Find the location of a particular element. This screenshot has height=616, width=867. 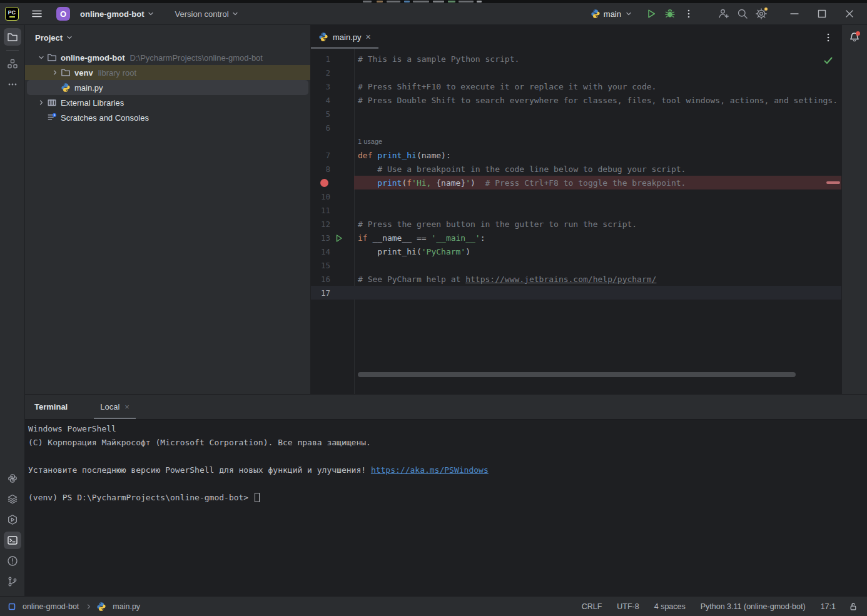

gutter: 17 is located at coordinates (333, 293).